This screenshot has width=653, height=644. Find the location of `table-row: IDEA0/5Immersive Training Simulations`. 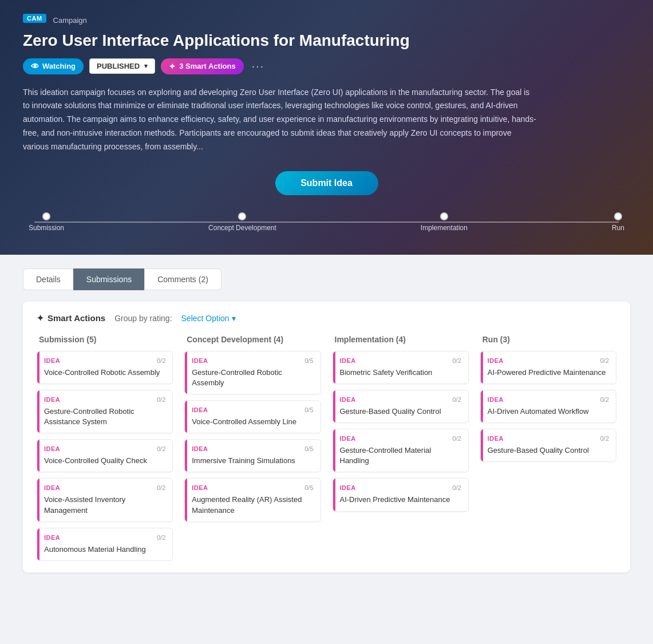

table-row: IDEA0/5Immersive Training Simulations is located at coordinates (252, 456).